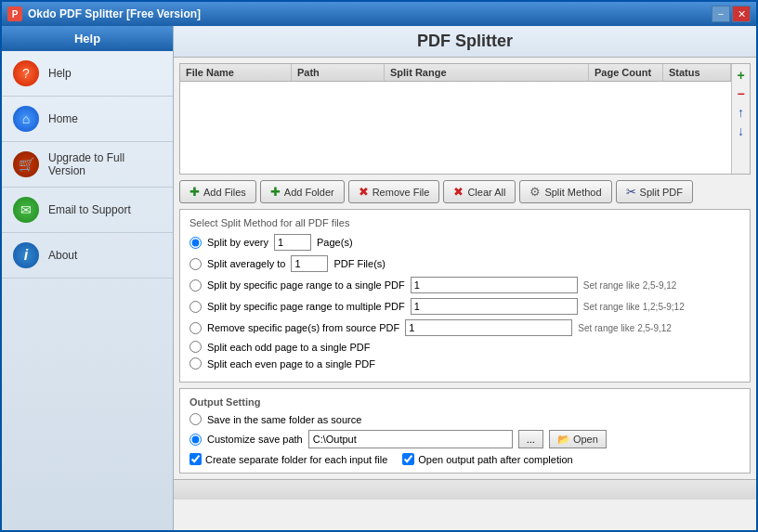  I want to click on add-files-button: ✚ Add Files, so click(217, 191).